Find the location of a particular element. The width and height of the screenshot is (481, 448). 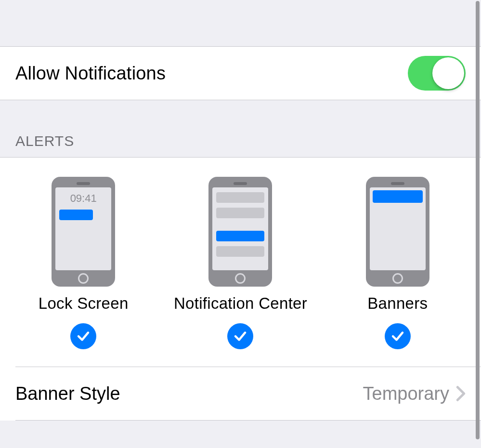

notification-center-illustration is located at coordinates (240, 232).